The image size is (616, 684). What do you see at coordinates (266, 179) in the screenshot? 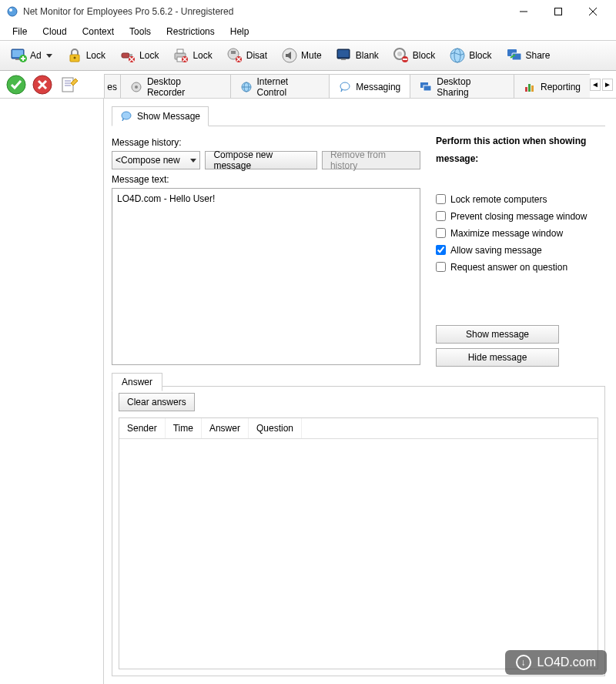
I see `message-text-label: Message text:` at bounding box center [266, 179].